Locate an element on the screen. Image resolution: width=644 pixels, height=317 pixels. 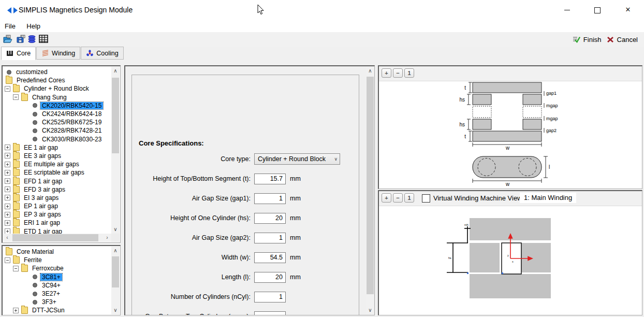
tree-item: 3E27+ is located at coordinates (57, 294).